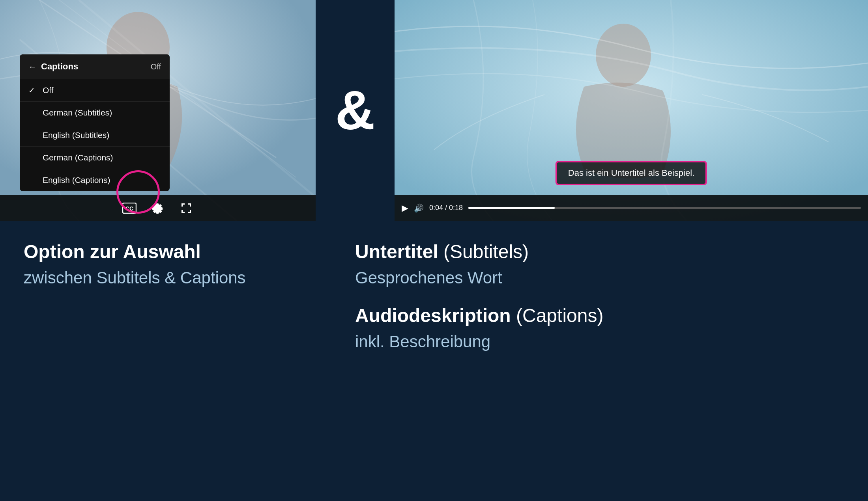 The height and width of the screenshot is (501, 868). I want to click on bottom-right-text: Untertitel (Subtitels) Gesprochenes Wort…, so click(592, 304).